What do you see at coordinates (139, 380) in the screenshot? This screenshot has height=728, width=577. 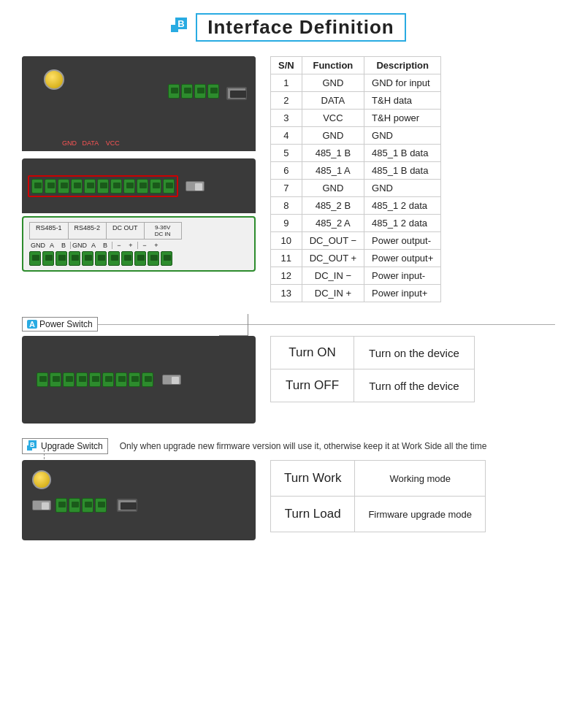 I see `power-device-panel` at bounding box center [139, 380].